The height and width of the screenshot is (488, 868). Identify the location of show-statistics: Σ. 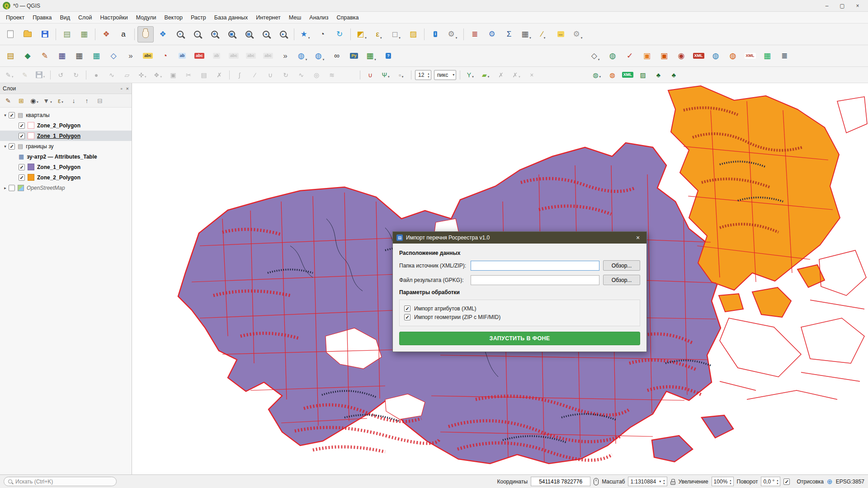
(509, 34).